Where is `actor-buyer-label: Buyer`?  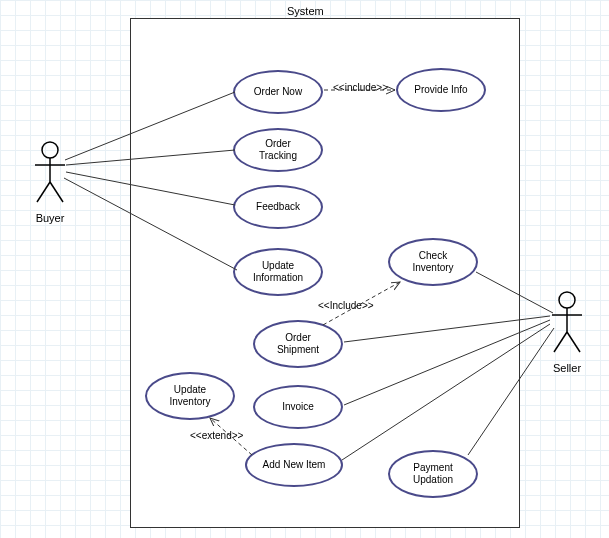
actor-buyer-label: Buyer is located at coordinates (50, 218).